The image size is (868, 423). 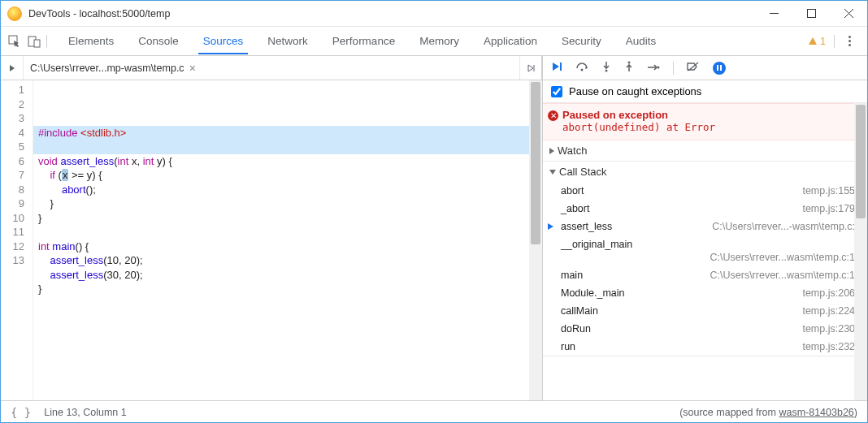 What do you see at coordinates (290, 133) in the screenshot?
I see `code-line: #include <stdlib.h>` at bounding box center [290, 133].